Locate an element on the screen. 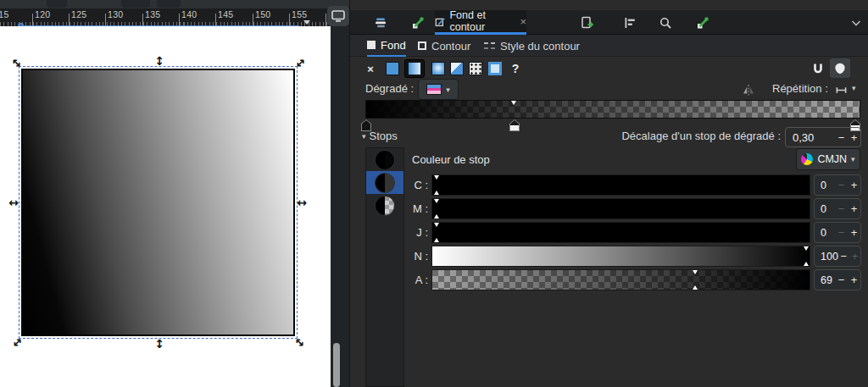 Image resolution: width=868 pixels, height=387 pixels. preferences-button is located at coordinates (703, 22).